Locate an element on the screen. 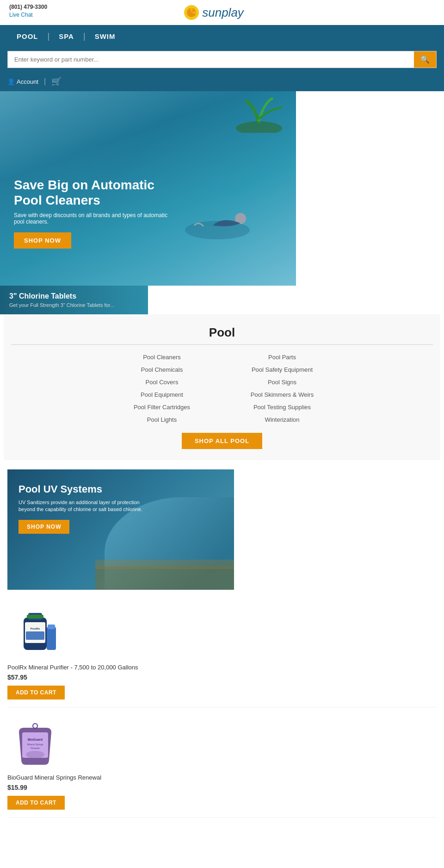 The image size is (444, 868). pool-link-equipment: Pool Equipment is located at coordinates (162, 394).